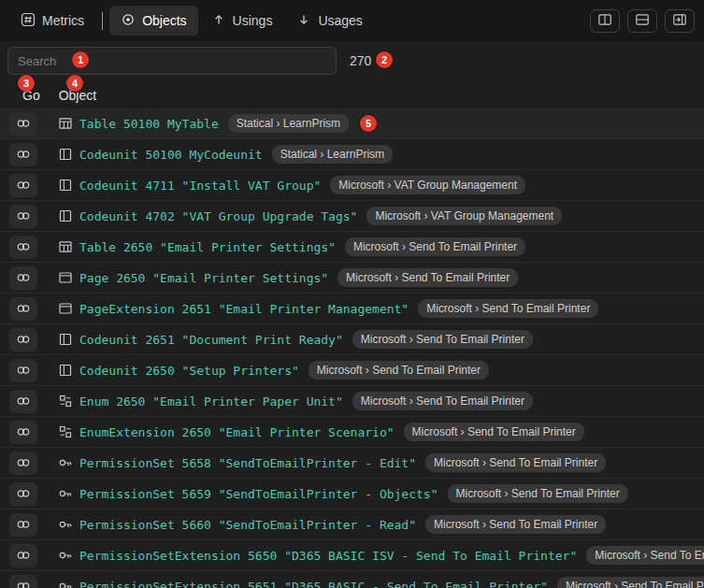 The width and height of the screenshot is (704, 588). Describe the element at coordinates (172, 61) in the screenshot. I see `search-input` at that location.